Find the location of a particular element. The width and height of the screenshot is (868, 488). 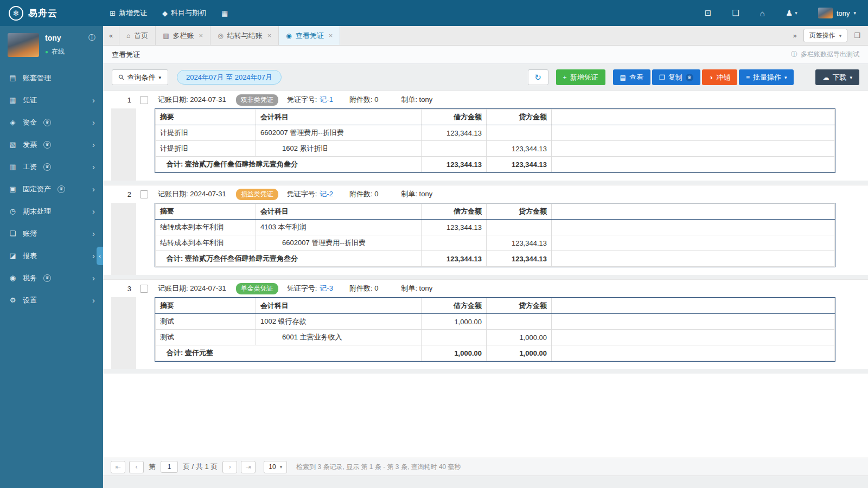

page-number-input is located at coordinates (169, 467).